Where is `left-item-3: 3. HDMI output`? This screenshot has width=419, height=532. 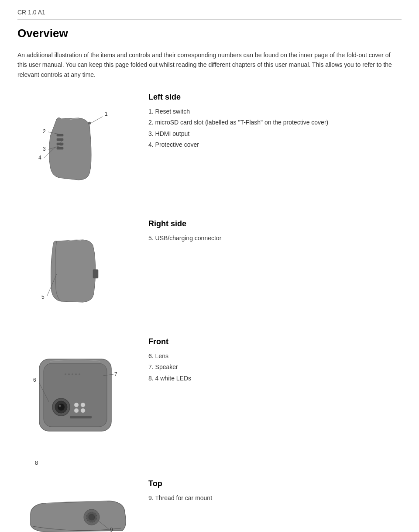
left-item-3: 3. HDMI output is located at coordinates (275, 134).